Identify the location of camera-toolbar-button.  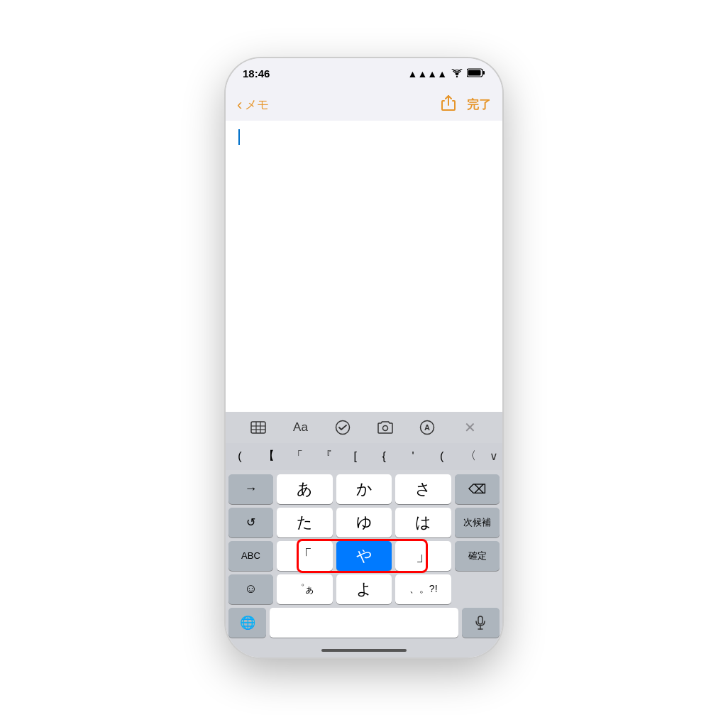
(385, 427).